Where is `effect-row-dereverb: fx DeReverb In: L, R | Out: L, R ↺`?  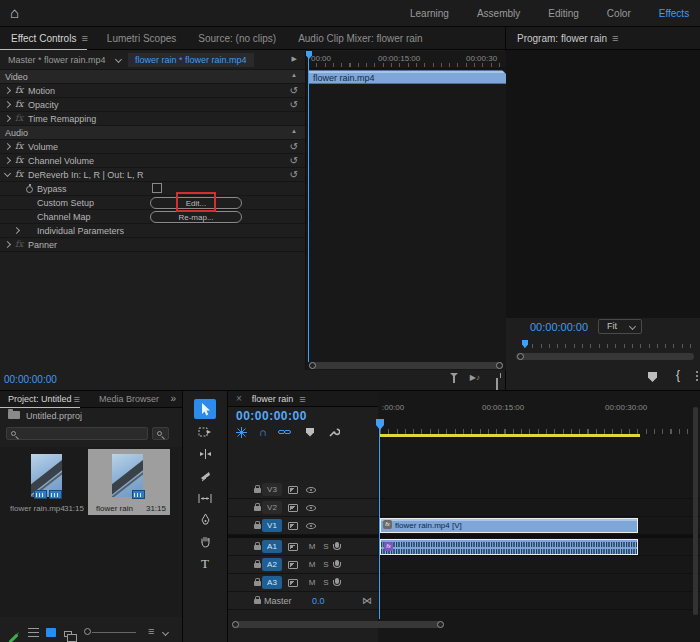
effect-row-dereverb: fx DeReverb In: L, R | Out: L, R ↺ is located at coordinates (152, 175).